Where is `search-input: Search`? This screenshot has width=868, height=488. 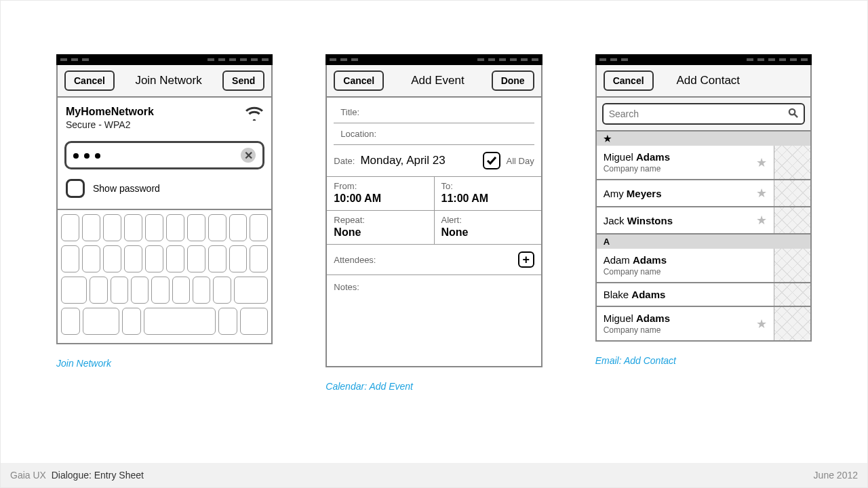
search-input: Search is located at coordinates (704, 114).